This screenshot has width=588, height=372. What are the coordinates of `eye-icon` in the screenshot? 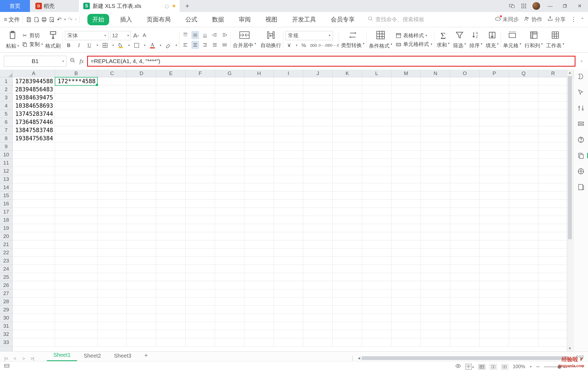 It's located at (458, 367).